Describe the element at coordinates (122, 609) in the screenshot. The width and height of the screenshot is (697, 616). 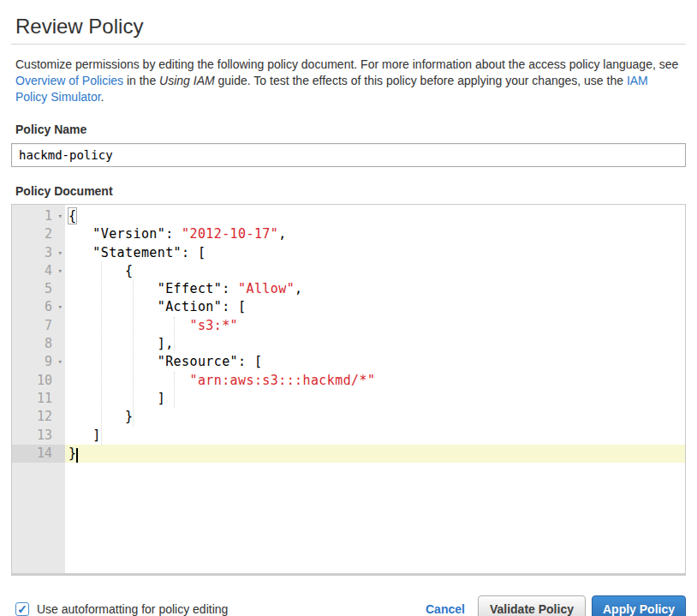
I see `autoformat-checkbox-row: ✓ Use autoformatting for policy editing` at that location.